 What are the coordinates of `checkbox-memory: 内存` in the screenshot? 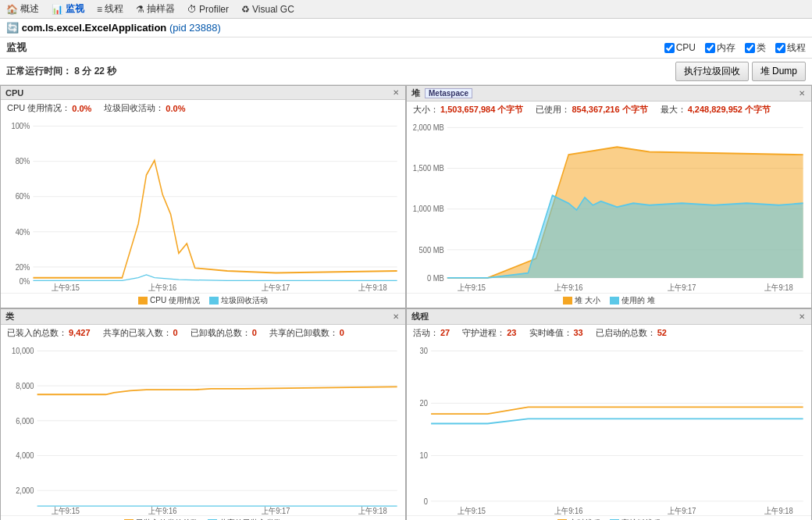 It's located at (720, 48).